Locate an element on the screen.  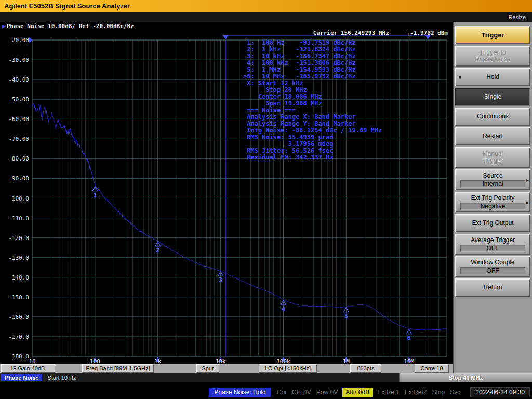
softkey-source-value: Internal is located at coordinates (493, 184).